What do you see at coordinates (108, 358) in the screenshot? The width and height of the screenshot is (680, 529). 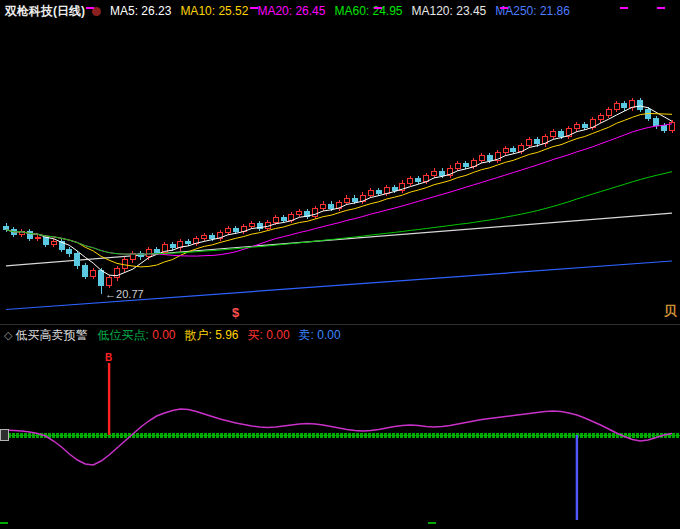 I see `buy-signal-marker: B` at bounding box center [108, 358].